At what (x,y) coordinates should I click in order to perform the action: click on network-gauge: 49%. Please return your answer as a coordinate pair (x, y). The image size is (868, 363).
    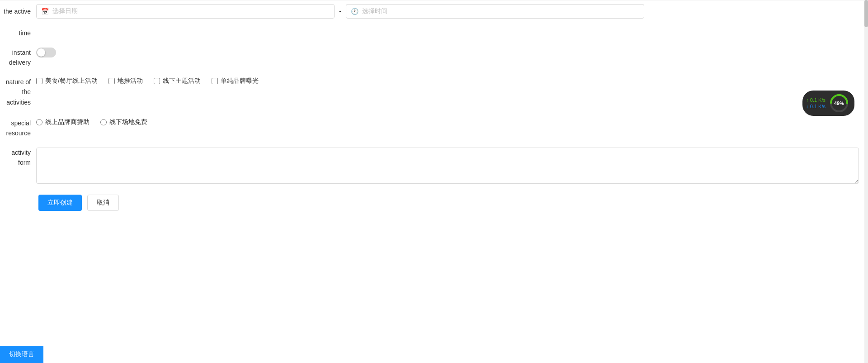
    Looking at the image, I should click on (839, 103).